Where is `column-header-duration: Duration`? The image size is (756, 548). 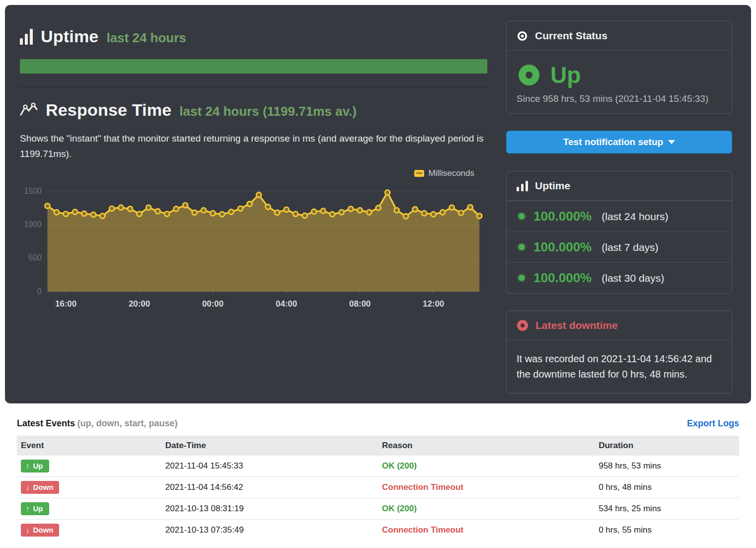 column-header-duration: Duration is located at coordinates (667, 446).